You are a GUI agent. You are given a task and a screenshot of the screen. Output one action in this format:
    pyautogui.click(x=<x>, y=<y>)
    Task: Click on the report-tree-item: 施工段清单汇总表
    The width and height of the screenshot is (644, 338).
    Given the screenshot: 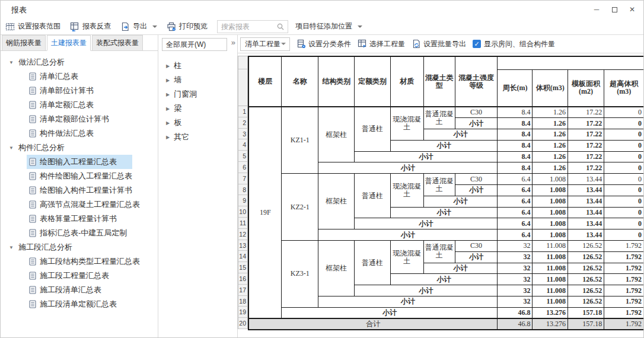 What is the action you would take?
    pyautogui.click(x=72, y=290)
    